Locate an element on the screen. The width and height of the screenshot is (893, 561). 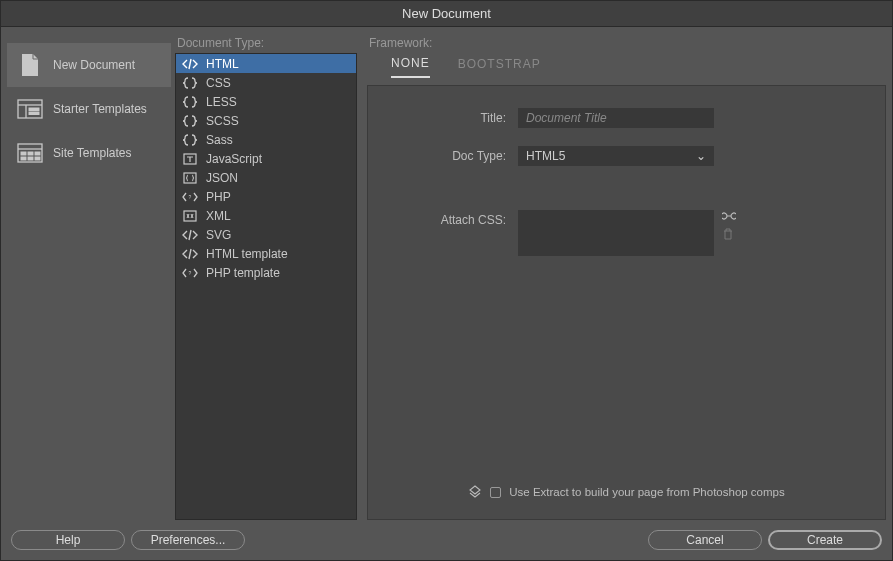
doctype-item-label: HTML is located at coordinates (222, 64).